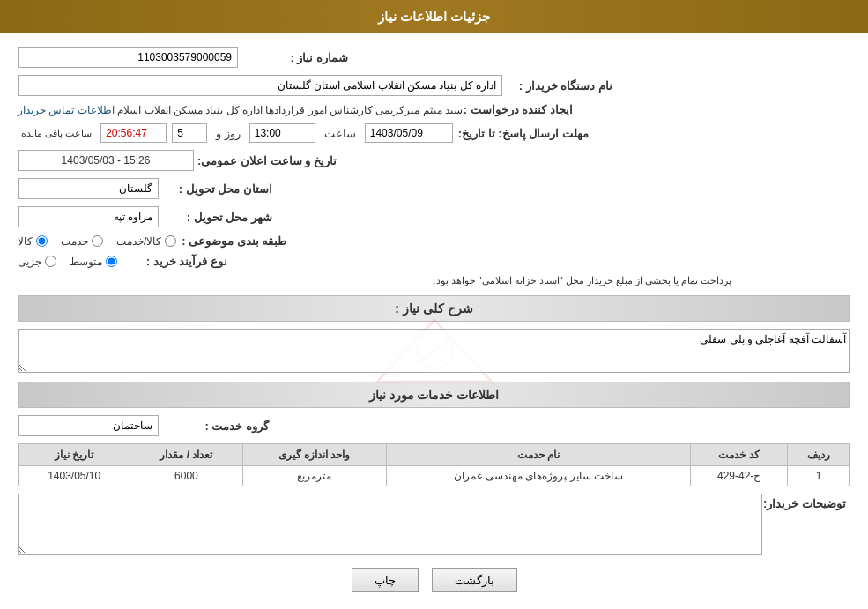 Image resolution: width=868 pixels, height=609 pixels. I want to click on section-sharh-label: شرح کلی نیاز :, so click(434, 308).